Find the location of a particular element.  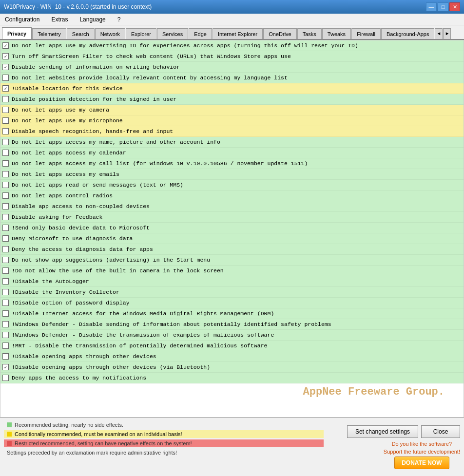

tab-internet-explorer: Internet Explorer is located at coordinates (238, 34).